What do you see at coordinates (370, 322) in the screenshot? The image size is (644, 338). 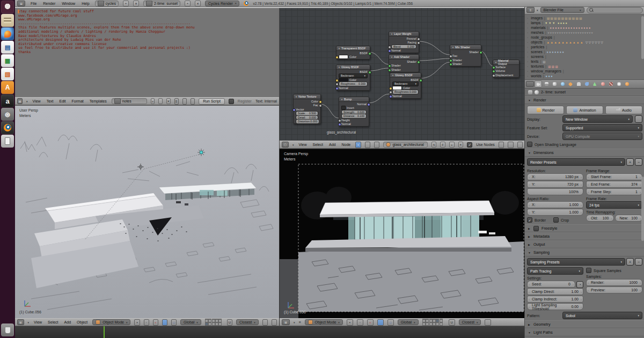 I see `manipulator-translate: +` at bounding box center [370, 322].